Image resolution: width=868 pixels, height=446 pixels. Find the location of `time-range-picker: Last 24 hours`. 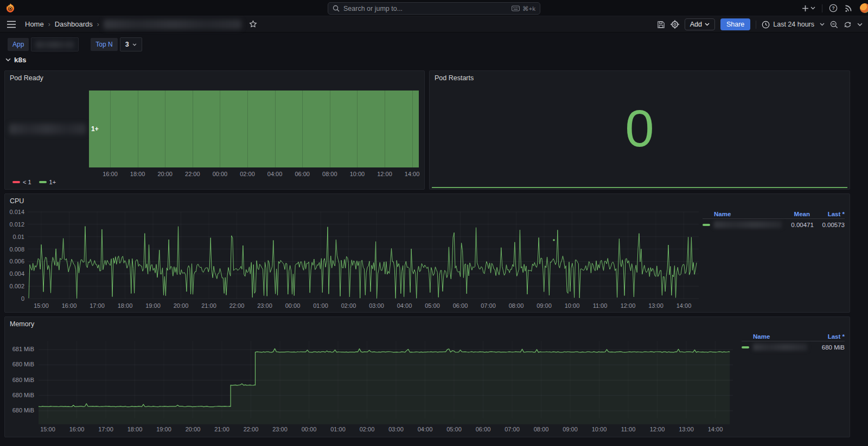

time-range-picker: Last 24 hours is located at coordinates (793, 25).